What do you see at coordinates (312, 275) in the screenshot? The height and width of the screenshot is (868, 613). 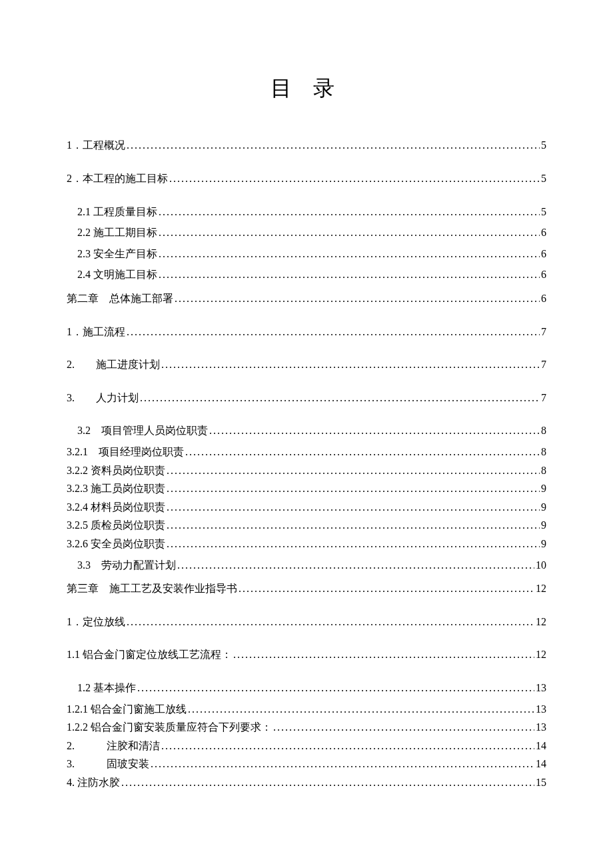 I see `toc-entry: 2.4 文明施工目标 6` at bounding box center [312, 275].